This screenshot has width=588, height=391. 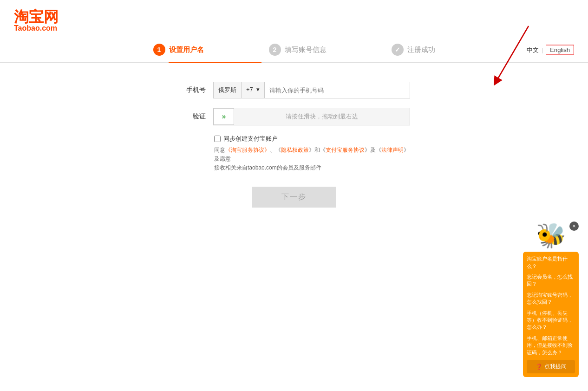 What do you see at coordinates (551, 263) in the screenshot?
I see `faq-item-0: 淘宝账户名是指什么？` at bounding box center [551, 263].